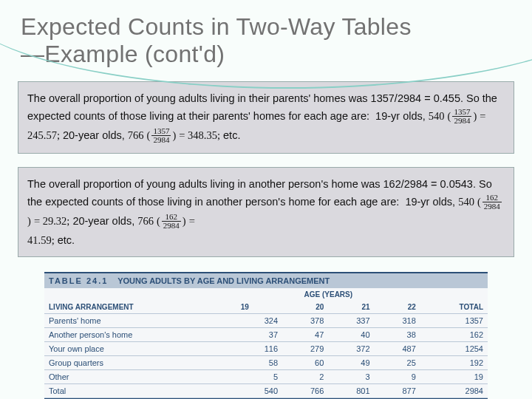 This screenshot has width=532, height=399. What do you see at coordinates (266, 392) in the screenshot?
I see `table-row: Total5407668018772984` at bounding box center [266, 392].